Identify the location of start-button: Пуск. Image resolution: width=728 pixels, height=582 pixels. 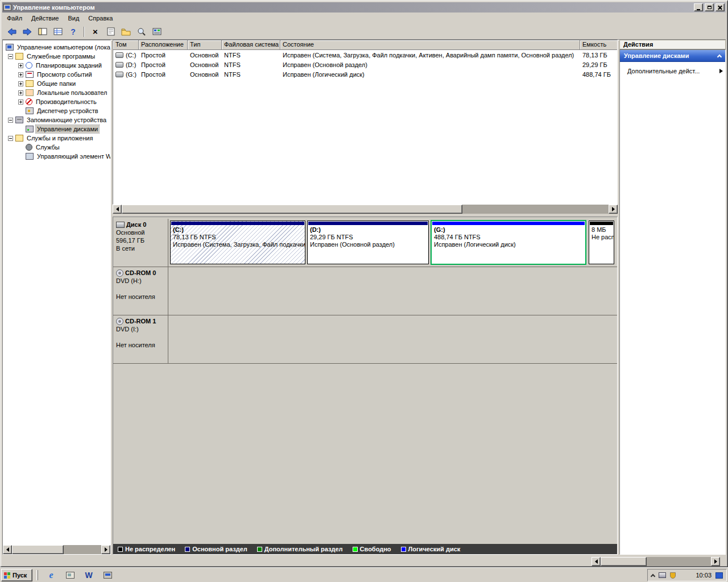
(17, 575).